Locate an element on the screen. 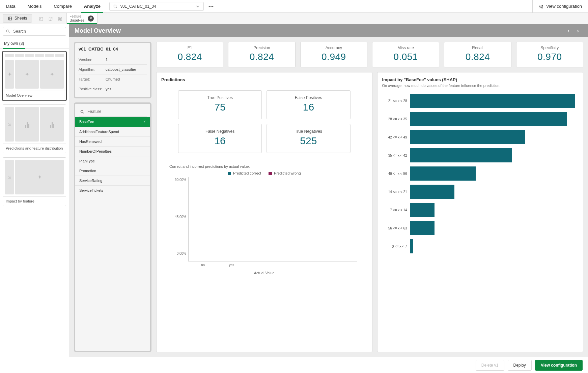 This screenshot has height=373, width=588. selection-chip-feature: Feature BaseFee ✕ is located at coordinates (82, 19).